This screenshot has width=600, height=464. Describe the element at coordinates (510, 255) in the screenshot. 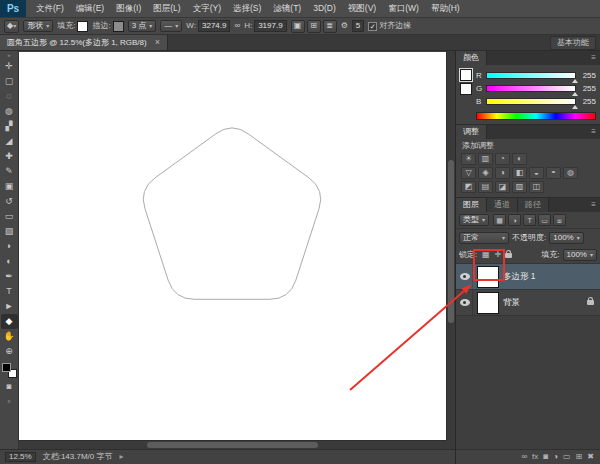

I see `lock-all-icon` at that location.